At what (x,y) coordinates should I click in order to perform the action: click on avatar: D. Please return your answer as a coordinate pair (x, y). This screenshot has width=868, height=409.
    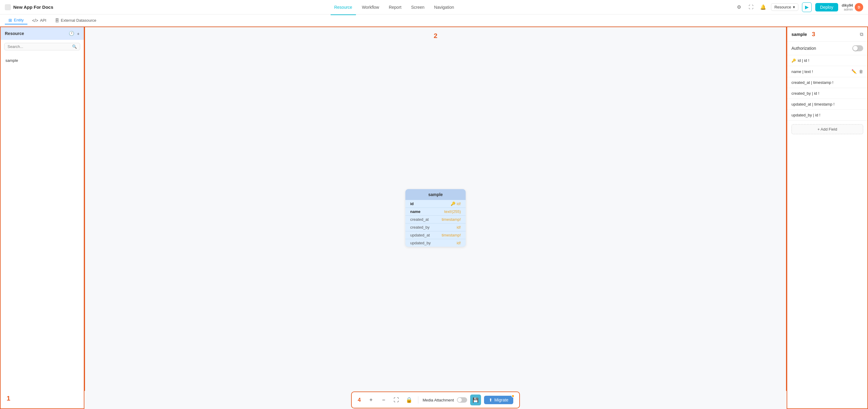
    Looking at the image, I should click on (859, 7).